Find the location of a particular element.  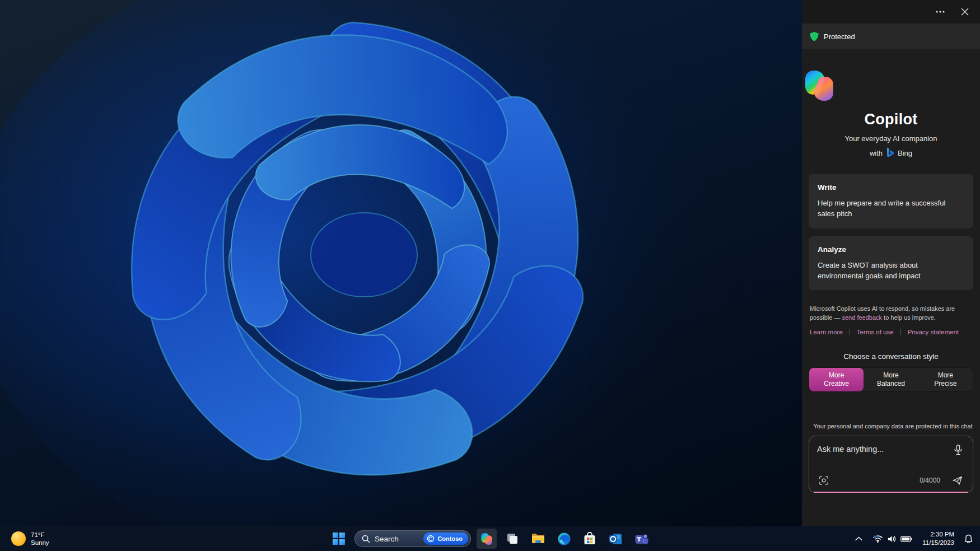

volume-icon is located at coordinates (892, 539).